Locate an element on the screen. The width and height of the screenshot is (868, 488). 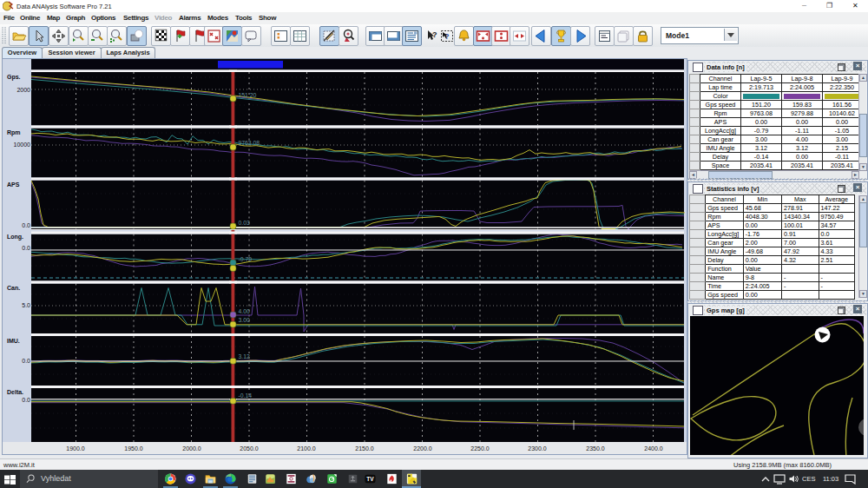
svg-text: 0.03 is located at coordinates (245, 222).